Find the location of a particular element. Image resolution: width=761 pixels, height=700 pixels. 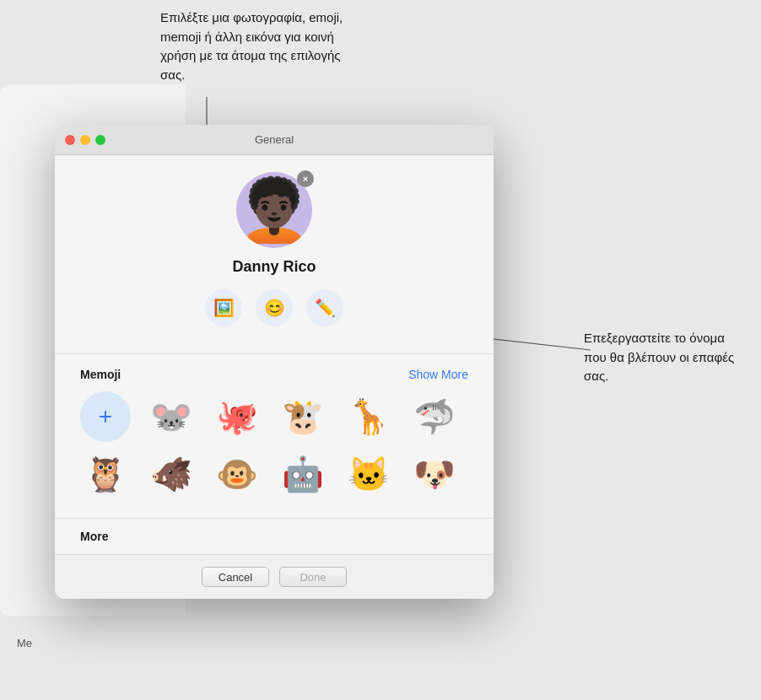

memoji-display: 🧑🏿‍🦱 is located at coordinates (274, 210).